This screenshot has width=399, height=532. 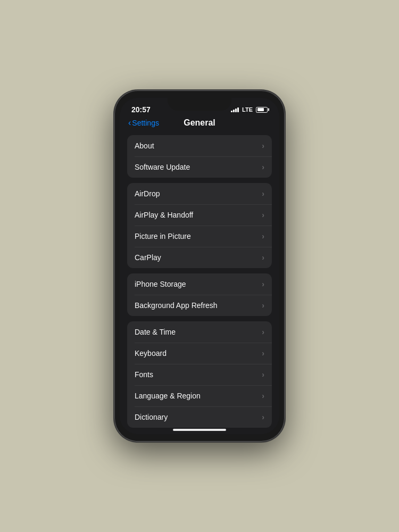 What do you see at coordinates (200, 353) in the screenshot?
I see `menu-item-keyboard: Keyboard ›` at bounding box center [200, 353].